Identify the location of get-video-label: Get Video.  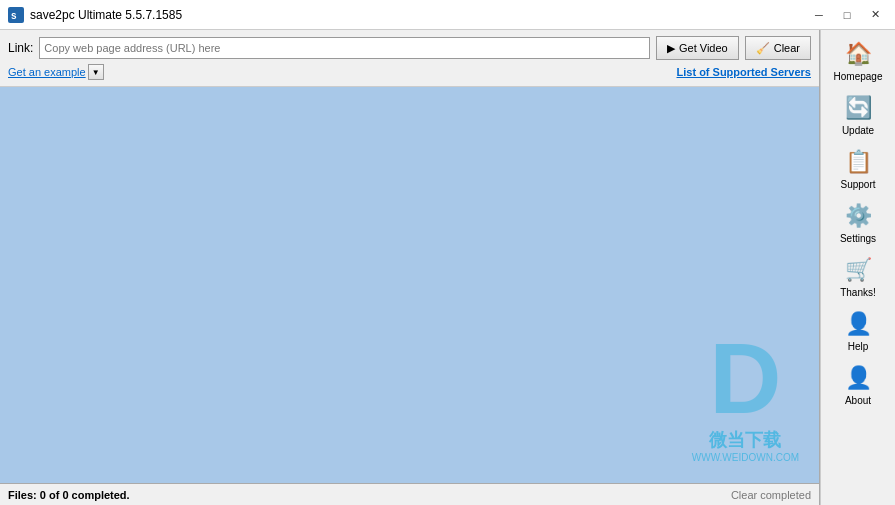
(704, 48).